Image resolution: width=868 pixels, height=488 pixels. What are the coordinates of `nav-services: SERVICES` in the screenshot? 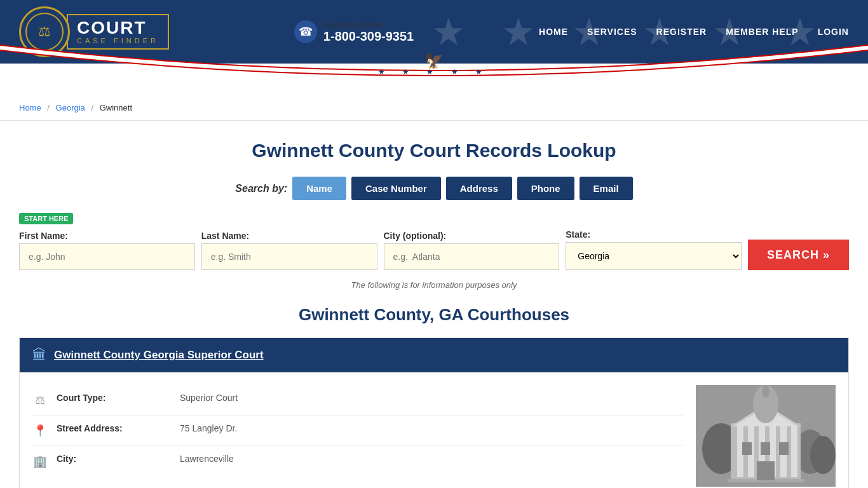 It's located at (613, 32).